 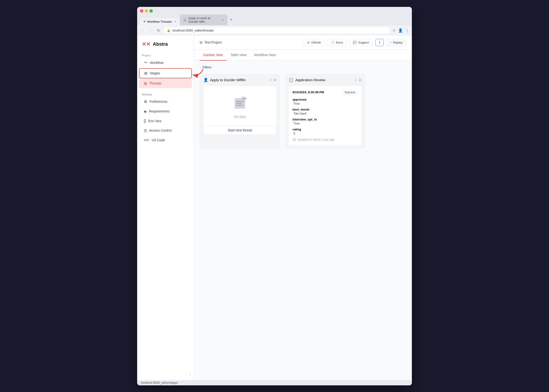 I want to click on field-label-interview: interview_opt_in, so click(x=325, y=119).